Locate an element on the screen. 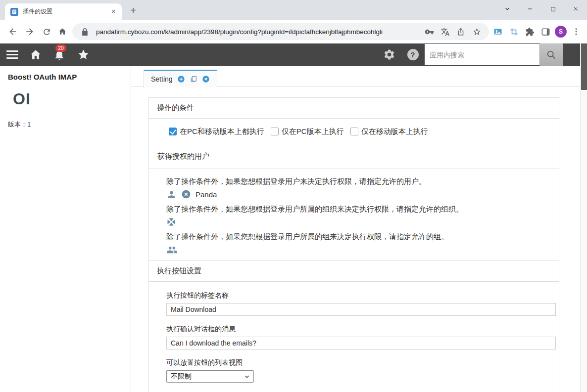 This screenshot has height=392, width=587. tab-favicon-icon is located at coordinates (14, 12).